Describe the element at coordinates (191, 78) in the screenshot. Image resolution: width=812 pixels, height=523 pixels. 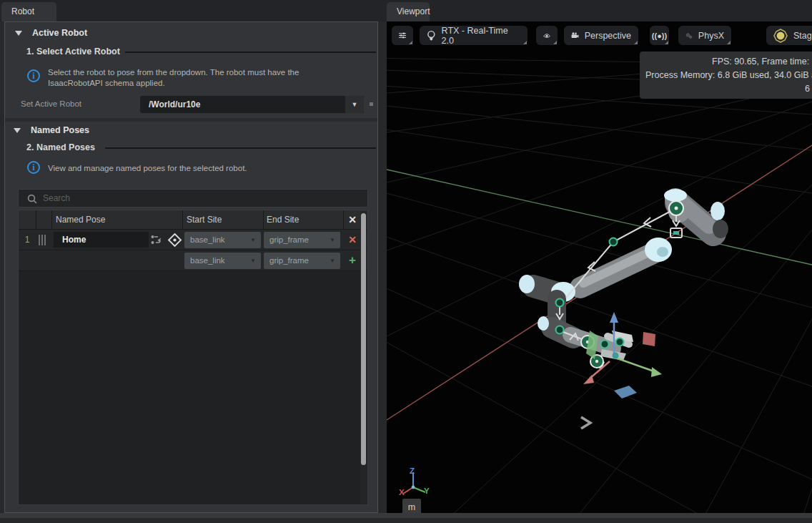
I see `active-robot-info-text: Select the robot to pose from the dropdo…` at that location.